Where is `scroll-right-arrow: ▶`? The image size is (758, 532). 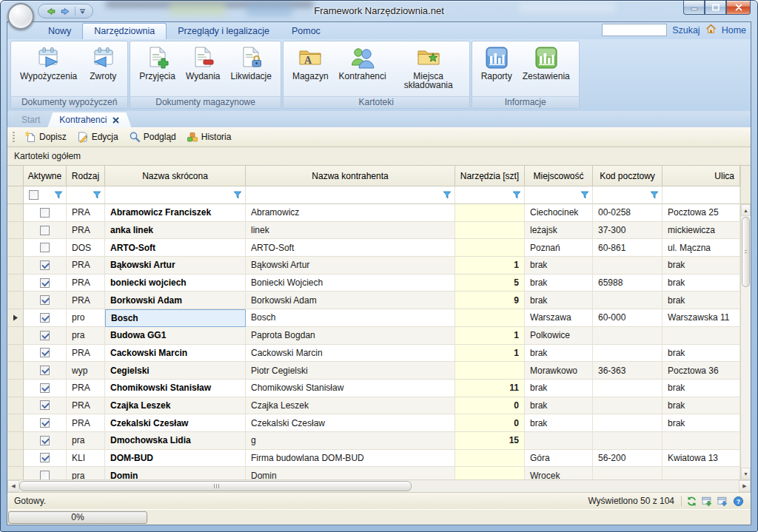
scroll-right-arrow: ▶ is located at coordinates (745, 486).